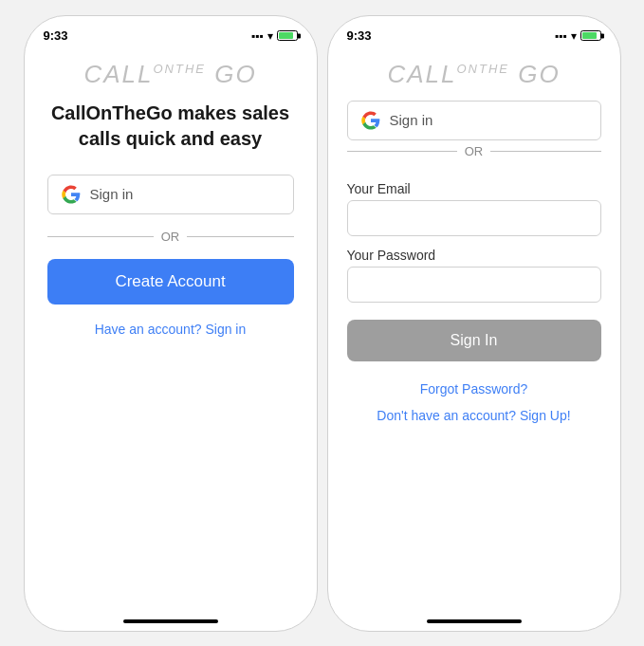 This screenshot has width=644, height=646. What do you see at coordinates (275, 36) in the screenshot?
I see `status-icons-left: ▪▪▪ ▾` at bounding box center [275, 36].